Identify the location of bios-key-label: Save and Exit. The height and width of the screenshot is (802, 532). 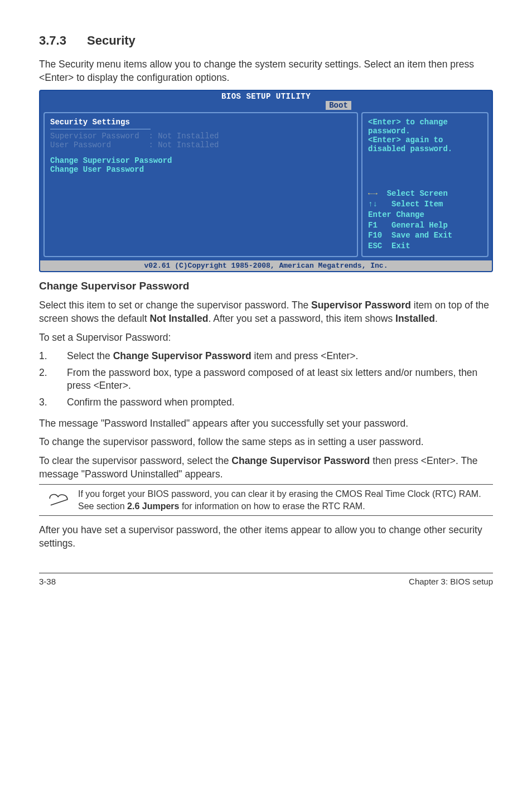
(422, 235).